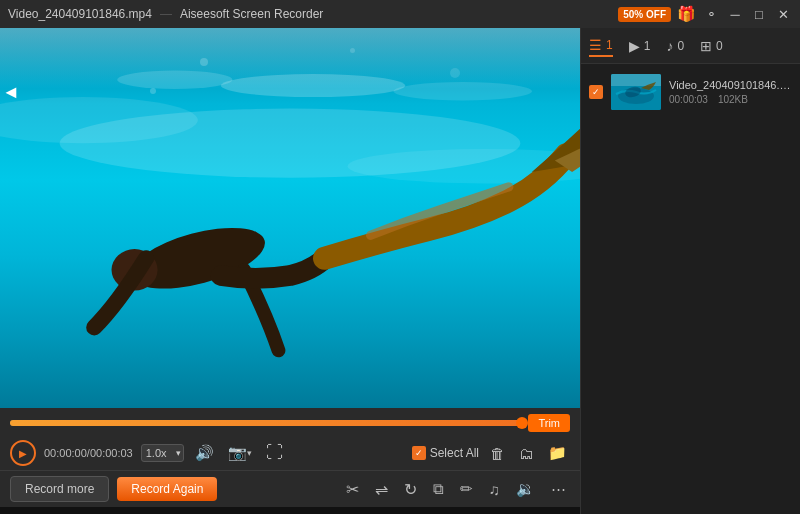  I want to click on speed-select: 0.5x 1.0x 1.5x 2.0x, so click(162, 453).